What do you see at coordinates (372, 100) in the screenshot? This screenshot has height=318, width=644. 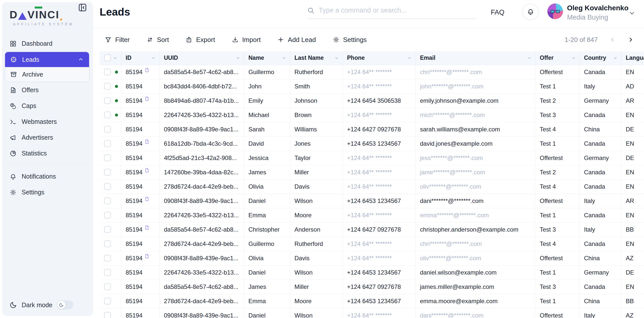 I see `table-row: 85194 8b8494a6-d807-474a-b1b... Emily Jo…` at bounding box center [372, 100].